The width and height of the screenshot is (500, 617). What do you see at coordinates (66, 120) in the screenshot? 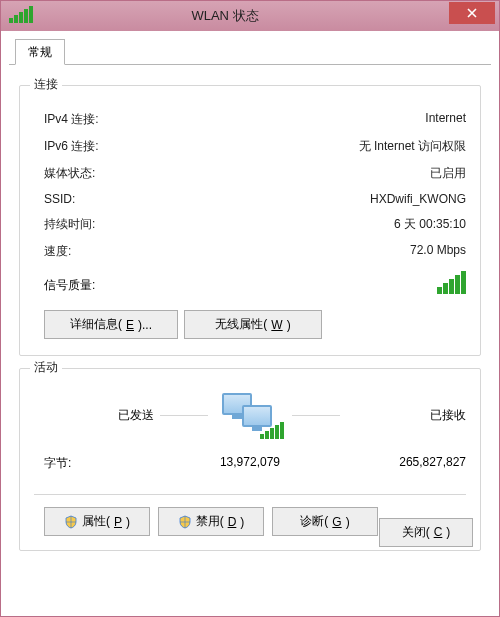
I see `ipv4-label: IPv4 连接:` at bounding box center [66, 120].